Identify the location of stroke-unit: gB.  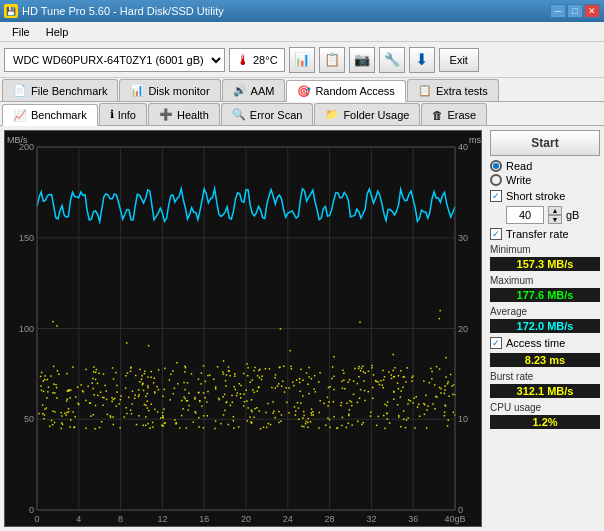
(572, 215).